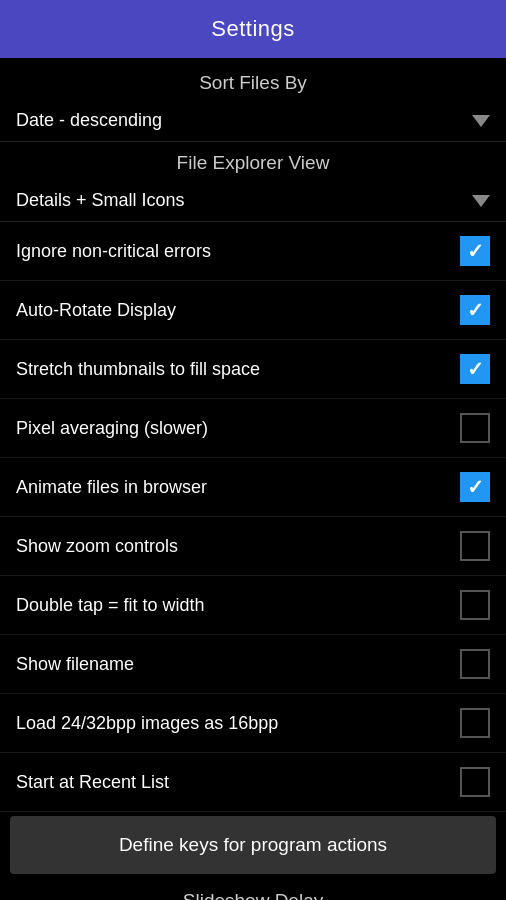 Image resolution: width=506 pixels, height=900 pixels. I want to click on checkbox-stretch-thumbnails, so click(475, 369).